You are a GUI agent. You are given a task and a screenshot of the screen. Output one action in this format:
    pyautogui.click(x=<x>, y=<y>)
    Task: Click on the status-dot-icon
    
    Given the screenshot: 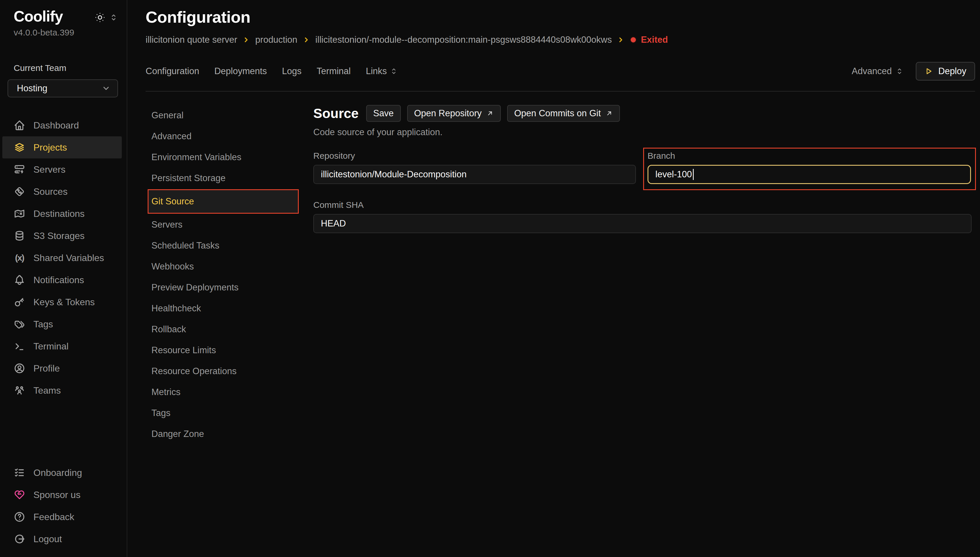 What is the action you would take?
    pyautogui.click(x=633, y=40)
    